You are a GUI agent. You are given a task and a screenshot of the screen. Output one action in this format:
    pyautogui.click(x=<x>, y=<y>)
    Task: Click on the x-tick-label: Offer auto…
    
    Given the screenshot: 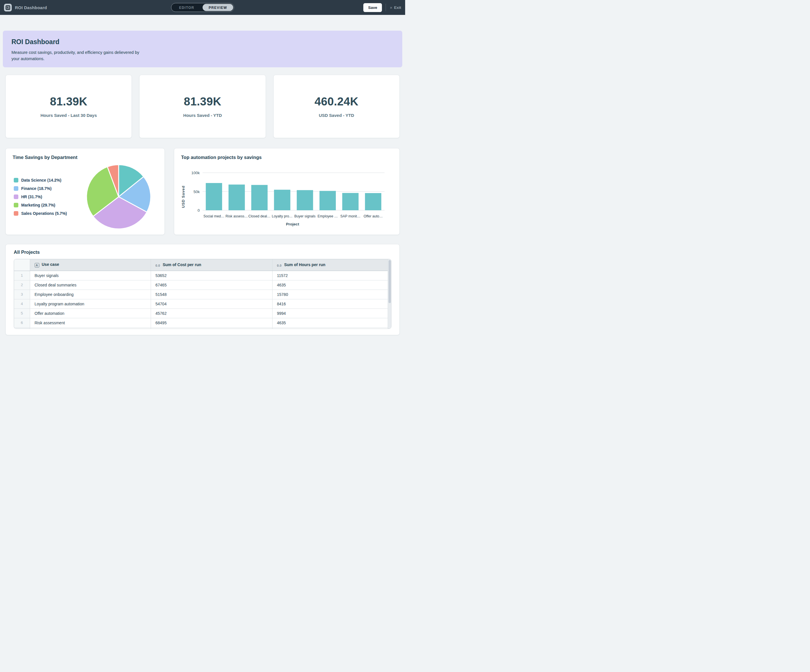 What is the action you would take?
    pyautogui.click(x=373, y=216)
    